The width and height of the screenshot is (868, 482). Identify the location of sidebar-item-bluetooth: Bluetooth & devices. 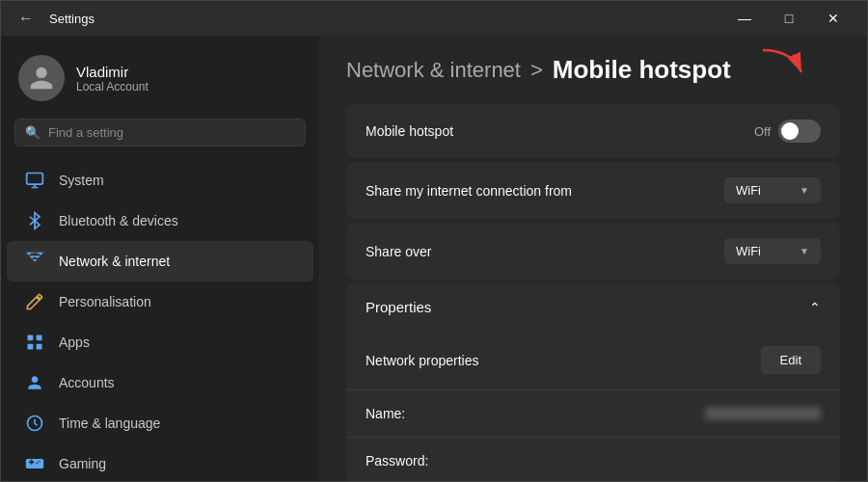
(160, 221).